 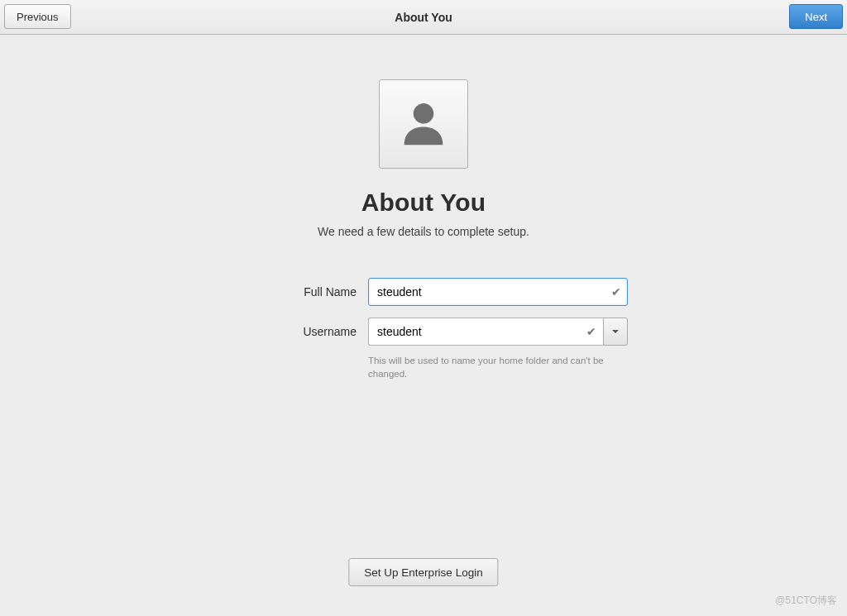 What do you see at coordinates (615, 332) in the screenshot?
I see `chevron-down-icon` at bounding box center [615, 332].